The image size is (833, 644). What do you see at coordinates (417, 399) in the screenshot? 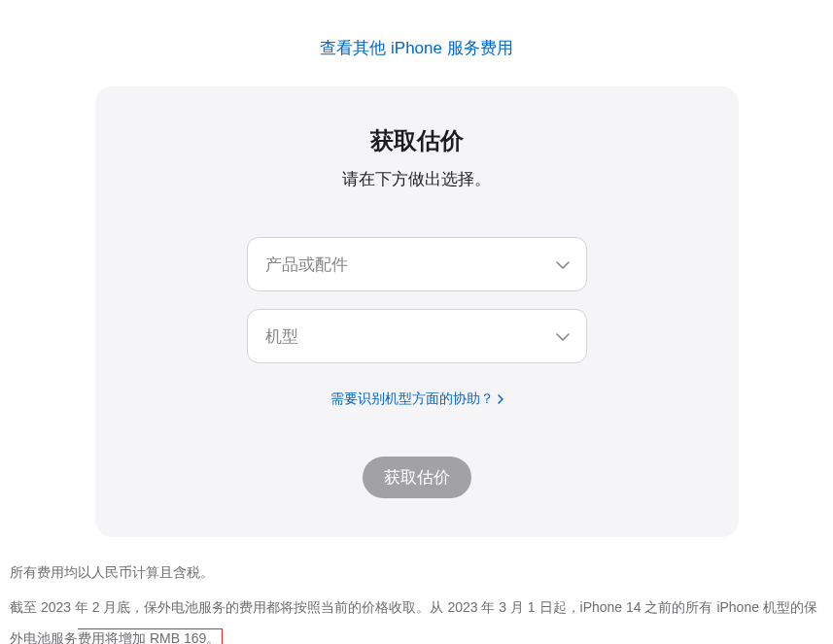
I see `identify-model-help-link: 需要识别机型方面的协助？` at bounding box center [417, 399].